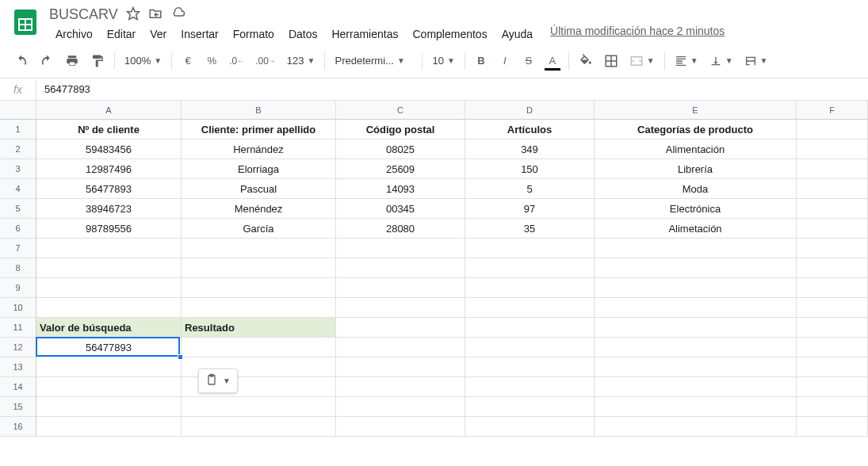  Describe the element at coordinates (401, 110) in the screenshot. I see `col-header-c: C` at that location.